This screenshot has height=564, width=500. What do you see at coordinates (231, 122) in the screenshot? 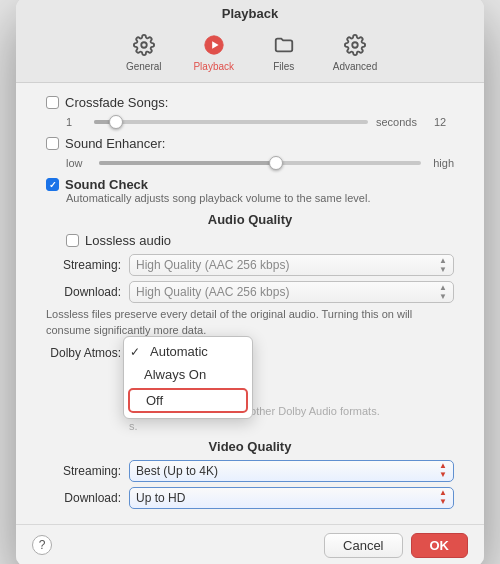
I see `crossfade-slider` at bounding box center [231, 122].